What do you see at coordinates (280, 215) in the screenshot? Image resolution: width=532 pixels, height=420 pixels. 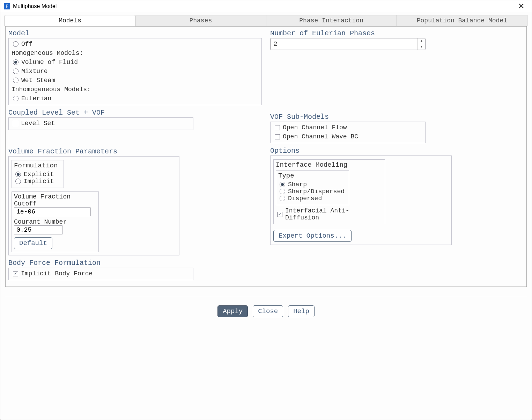 I see `anti-diff-check-icon: ✓` at bounding box center [280, 215].